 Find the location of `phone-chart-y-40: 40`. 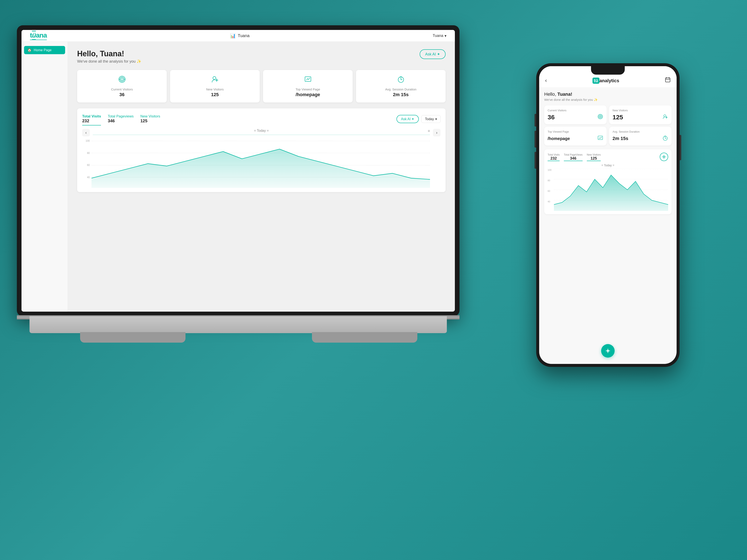

phone-chart-y-40: 40 is located at coordinates (549, 202).